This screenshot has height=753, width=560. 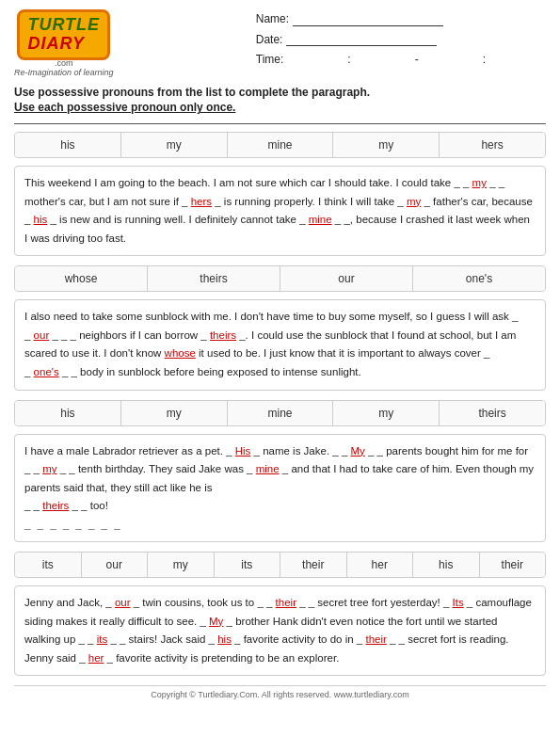 I want to click on word-2-1: whose, so click(x=81, y=279).